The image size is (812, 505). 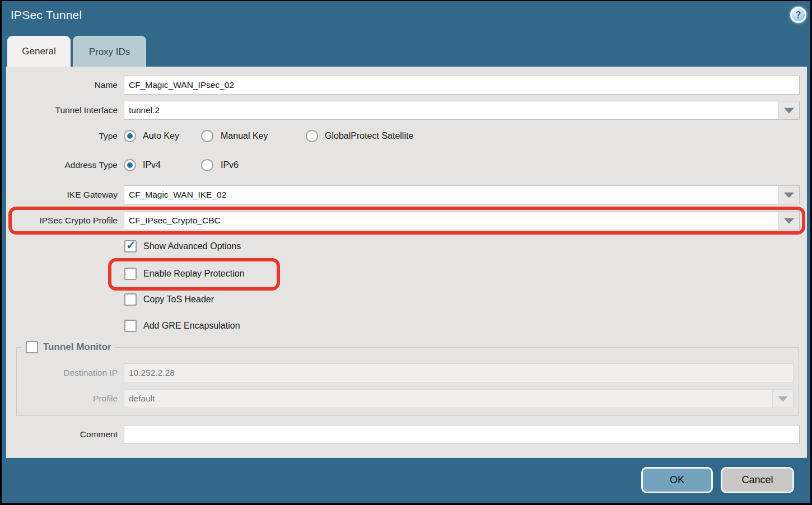 What do you see at coordinates (207, 136) in the screenshot?
I see `radio-manual-key` at bounding box center [207, 136].